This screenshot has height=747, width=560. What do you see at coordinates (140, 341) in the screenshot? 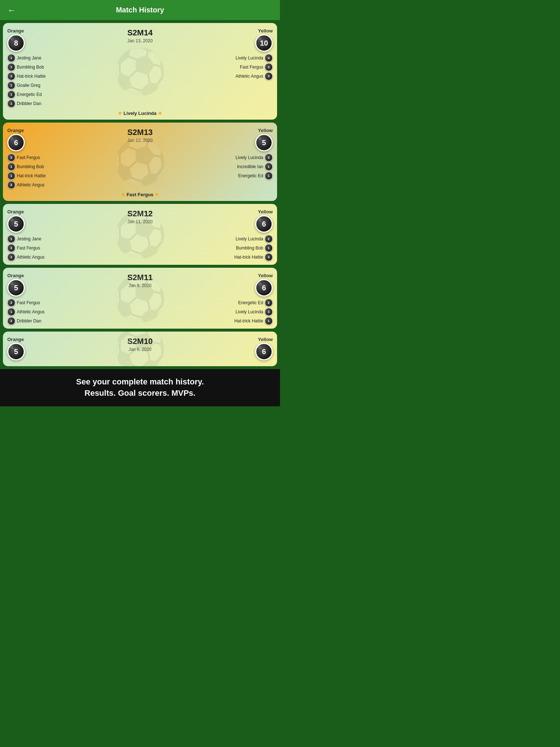
I see `match-id: S2M10` at bounding box center [140, 341].